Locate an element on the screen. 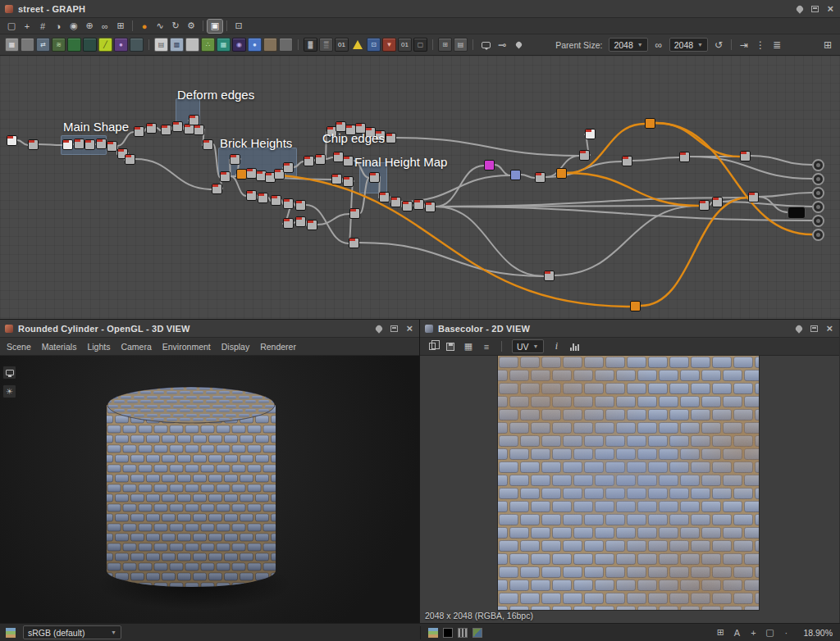 This screenshot has height=641, width=840. node-perlin-icon is located at coordinates (285, 44).